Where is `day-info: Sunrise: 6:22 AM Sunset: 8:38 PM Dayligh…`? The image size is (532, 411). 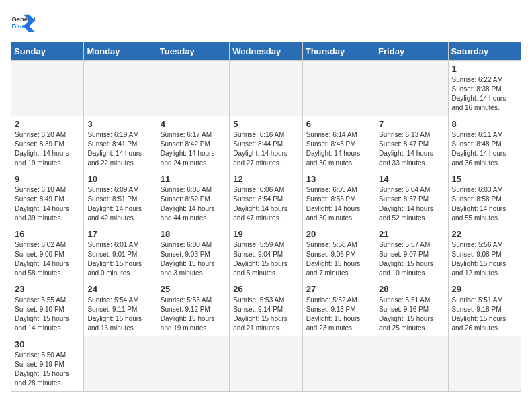 day-info: Sunrise: 6:22 AM Sunset: 8:38 PM Dayligh… is located at coordinates (485, 94).